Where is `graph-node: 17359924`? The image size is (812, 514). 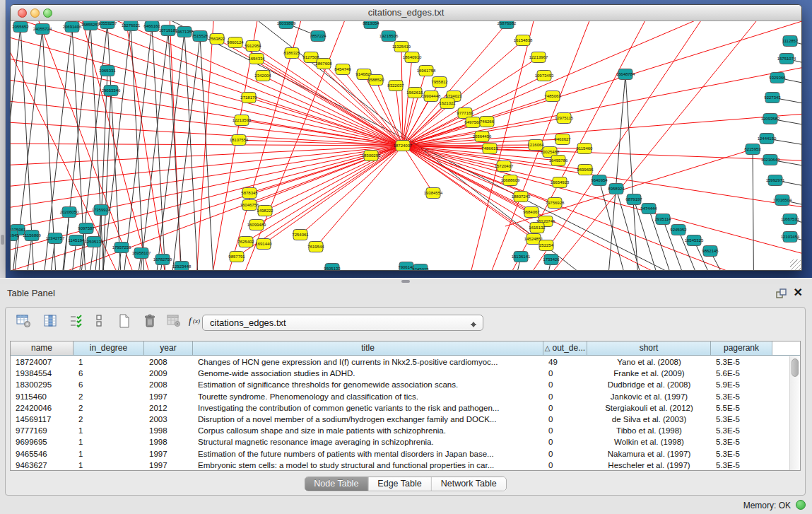 graph-node: 17359924 is located at coordinates (102, 211).